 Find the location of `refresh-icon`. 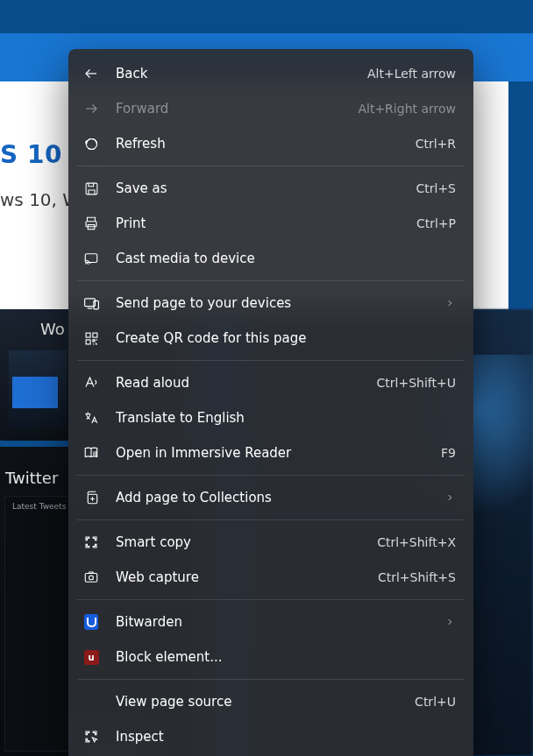

refresh-icon is located at coordinates (91, 144).